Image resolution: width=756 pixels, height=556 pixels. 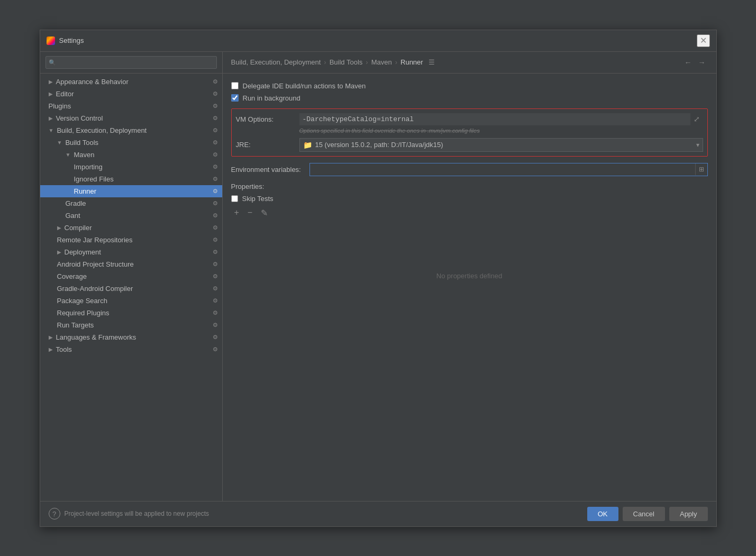 What do you see at coordinates (470, 213) in the screenshot?
I see `properties-toolbar: + − ✎` at bounding box center [470, 213].